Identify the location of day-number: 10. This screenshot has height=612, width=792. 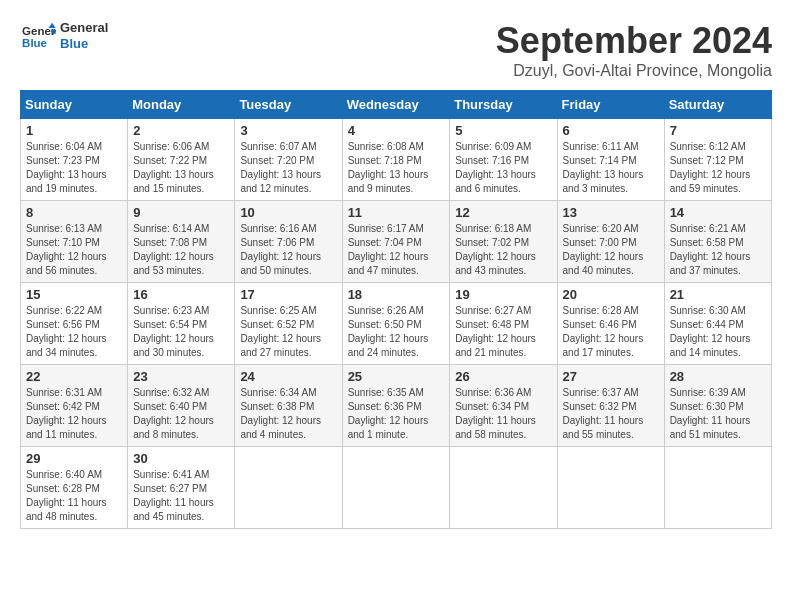
(288, 212).